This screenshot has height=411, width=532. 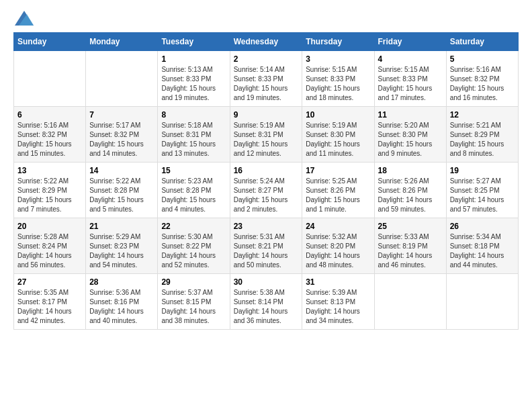 I want to click on calendar-cell: 29Sunrise: 5:37 AM Sunset: 8:15 PM Dayli…, so click(x=193, y=302).